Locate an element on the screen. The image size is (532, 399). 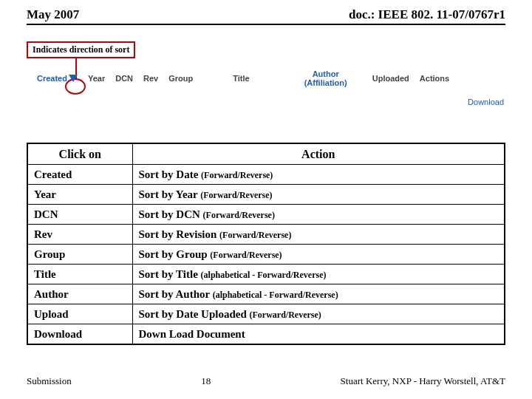
col-actions: Actions is located at coordinates (434, 78).